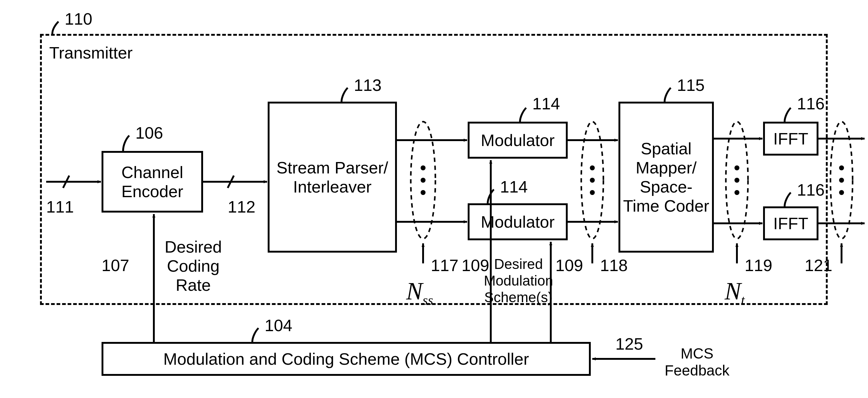  I want to click on ref-110: 110, so click(79, 19).